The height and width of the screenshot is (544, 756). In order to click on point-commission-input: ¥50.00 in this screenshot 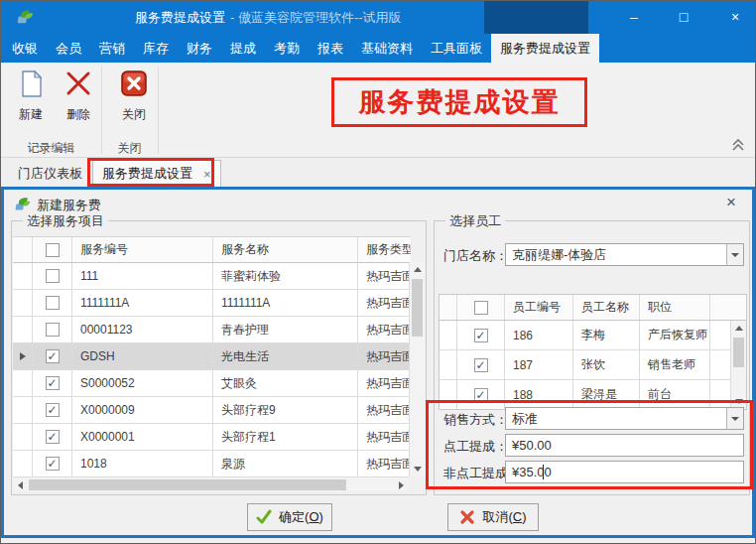, I will do `click(625, 445)`.